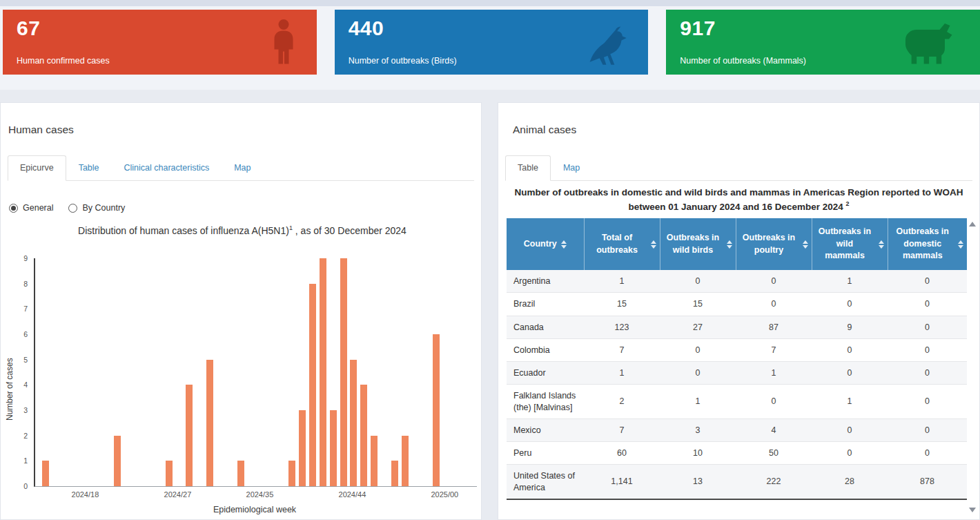  What do you see at coordinates (31, 208) in the screenshot?
I see `radio-general: General` at bounding box center [31, 208].